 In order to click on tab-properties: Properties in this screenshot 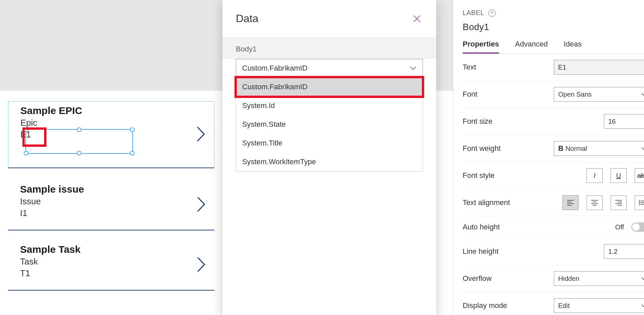, I will do `click(481, 45)`.